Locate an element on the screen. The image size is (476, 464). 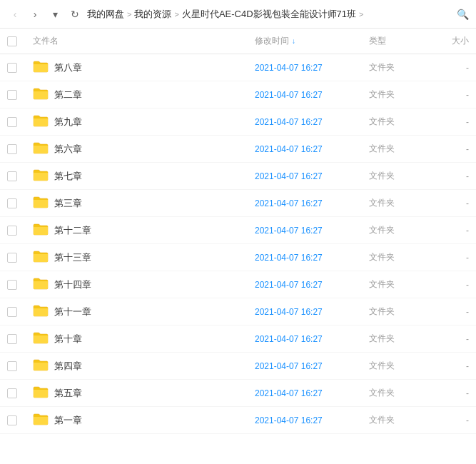
table-row: 第七章 2021-04-07 16:27 文件夹 - is located at coordinates (238, 176).